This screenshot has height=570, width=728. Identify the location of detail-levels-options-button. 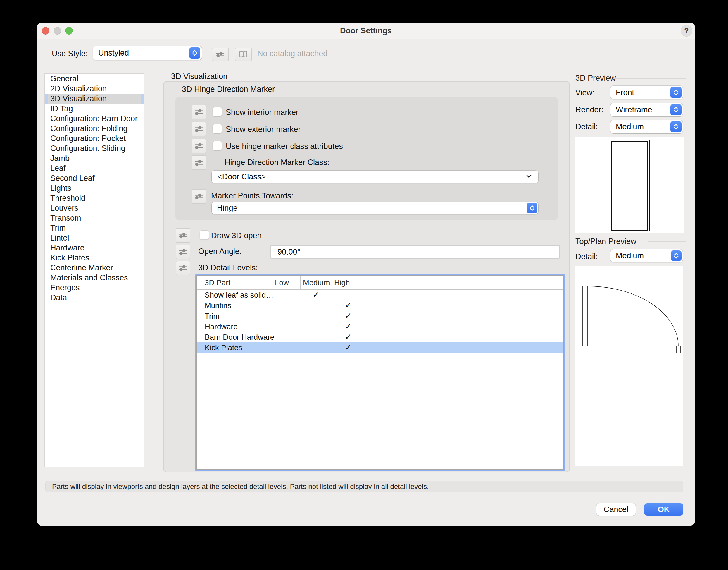
(183, 268).